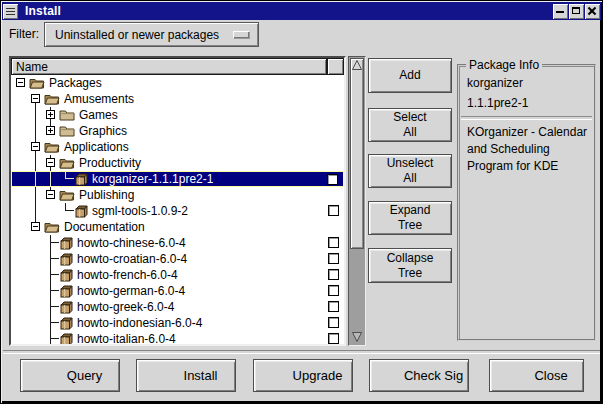  I want to click on scrollbar-thumb, so click(357, 154).